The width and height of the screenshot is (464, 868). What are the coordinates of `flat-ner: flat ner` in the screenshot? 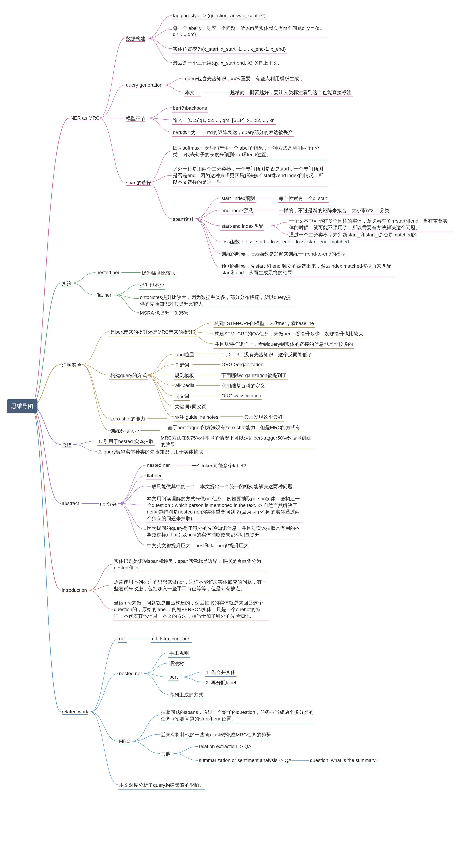 It's located at (104, 295).